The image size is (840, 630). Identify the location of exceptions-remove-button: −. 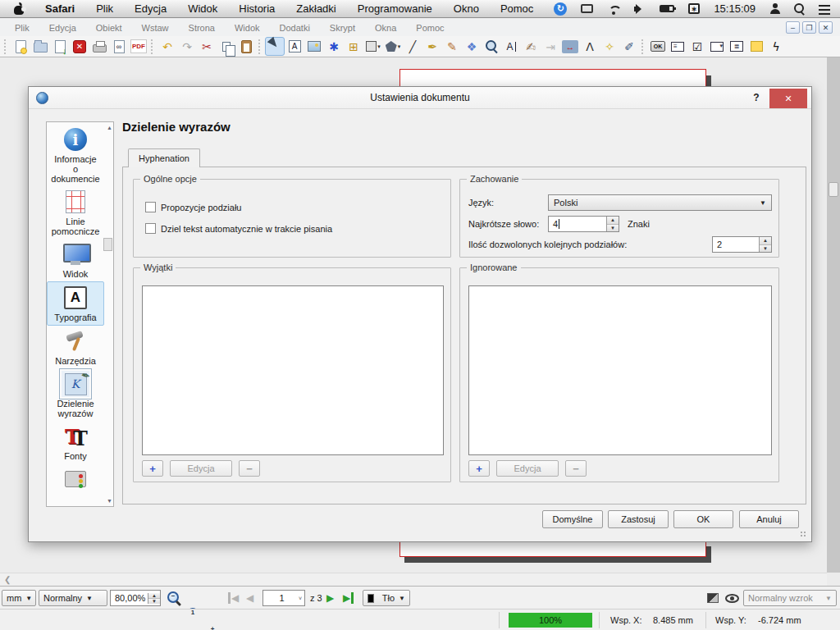
(249, 468).